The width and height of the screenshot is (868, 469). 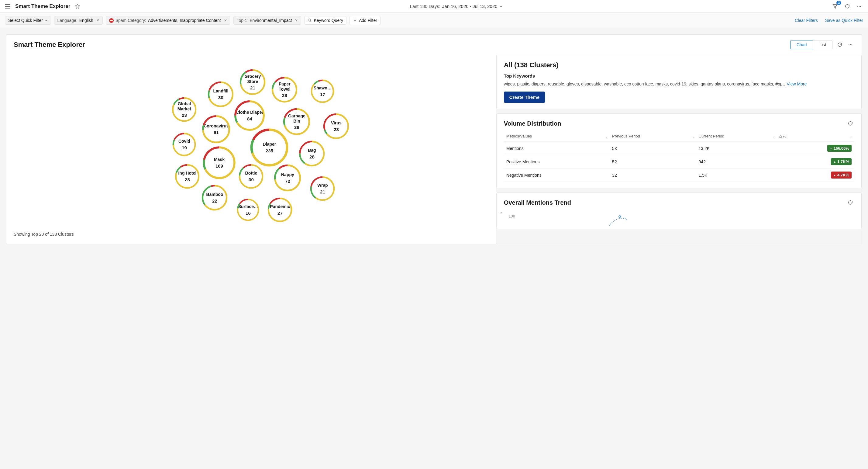 I want to click on star-icon, so click(x=78, y=6).